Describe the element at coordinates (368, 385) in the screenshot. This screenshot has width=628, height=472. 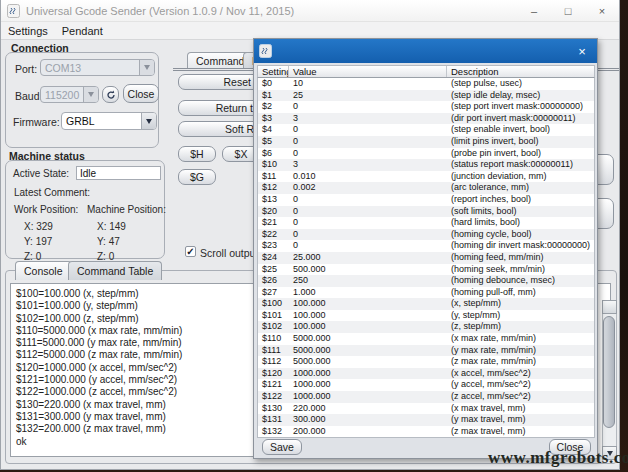
I see `cell-value: 1000.000` at that location.